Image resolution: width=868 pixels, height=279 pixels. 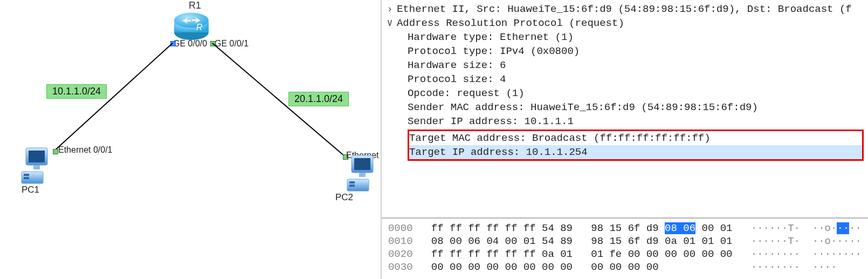 I want to click on arp-proto-type: Protocol type: IPv4 (0x0800), so click(x=625, y=51).